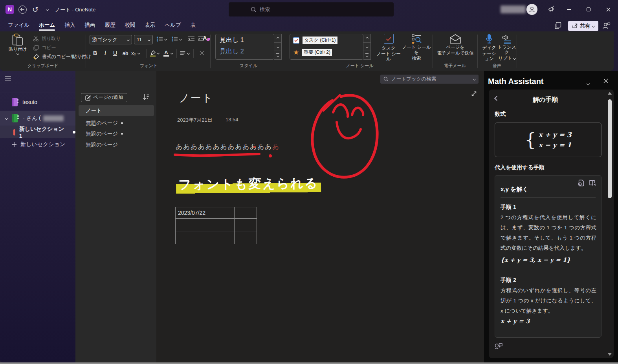  I want to click on scroll-down-icon, so click(610, 354).